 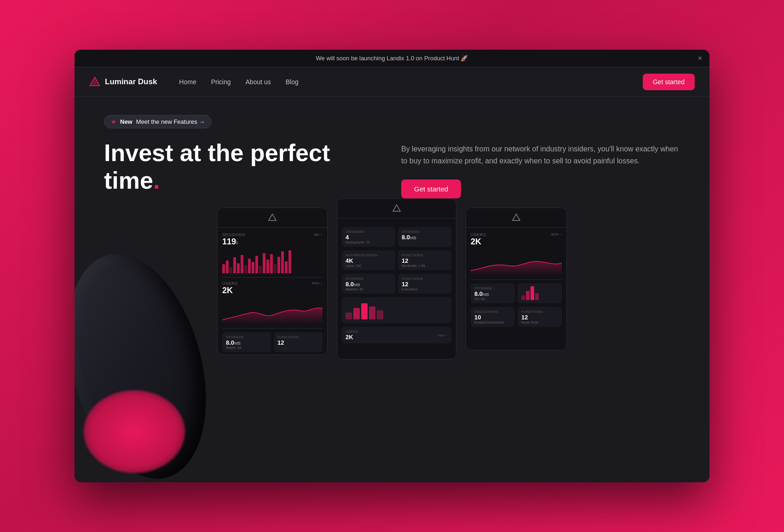 What do you see at coordinates (272, 291) in the screenshot?
I see `card-body-1: Sessions 119k Apr ~` at bounding box center [272, 291].